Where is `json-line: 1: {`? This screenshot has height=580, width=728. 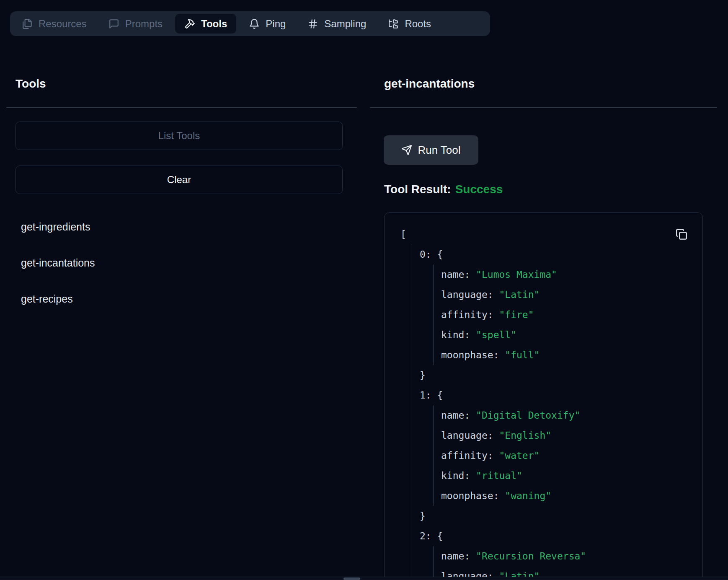 json-line: 1: { is located at coordinates (503, 395).